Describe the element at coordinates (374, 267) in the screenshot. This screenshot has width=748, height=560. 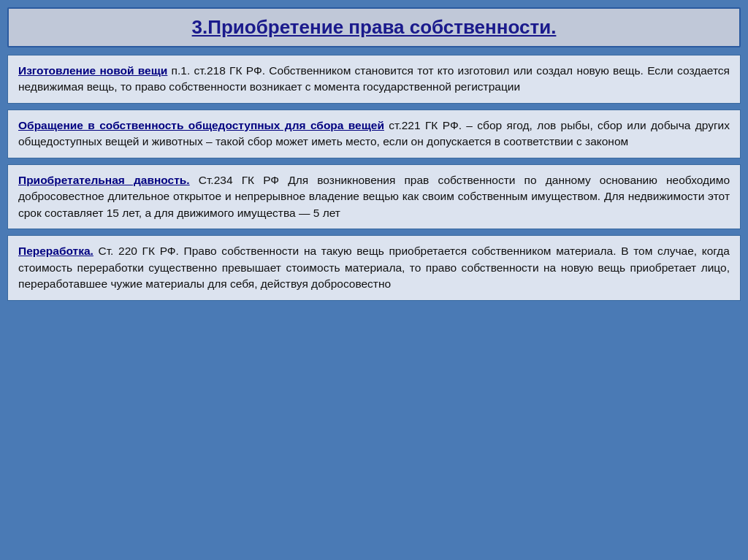
I see `card-4: Переработка. Ст. 220 ГК РФ. Право собств…` at that location.